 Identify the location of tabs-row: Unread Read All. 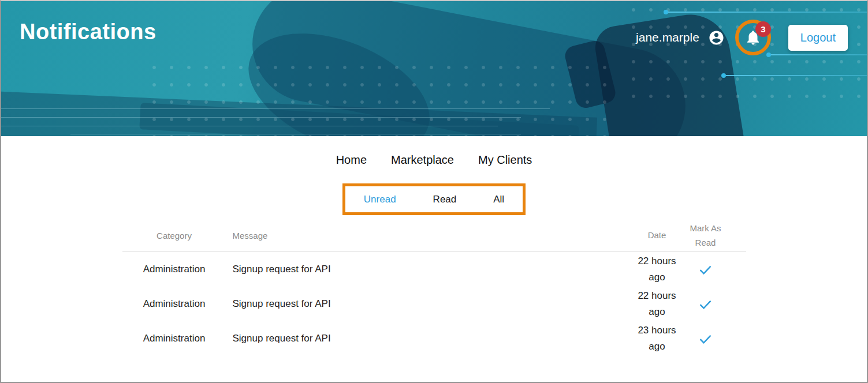
(434, 200).